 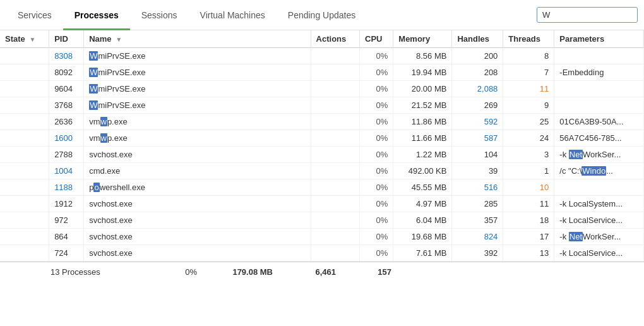 I want to click on tab-sessions: Sessions, so click(x=159, y=15).